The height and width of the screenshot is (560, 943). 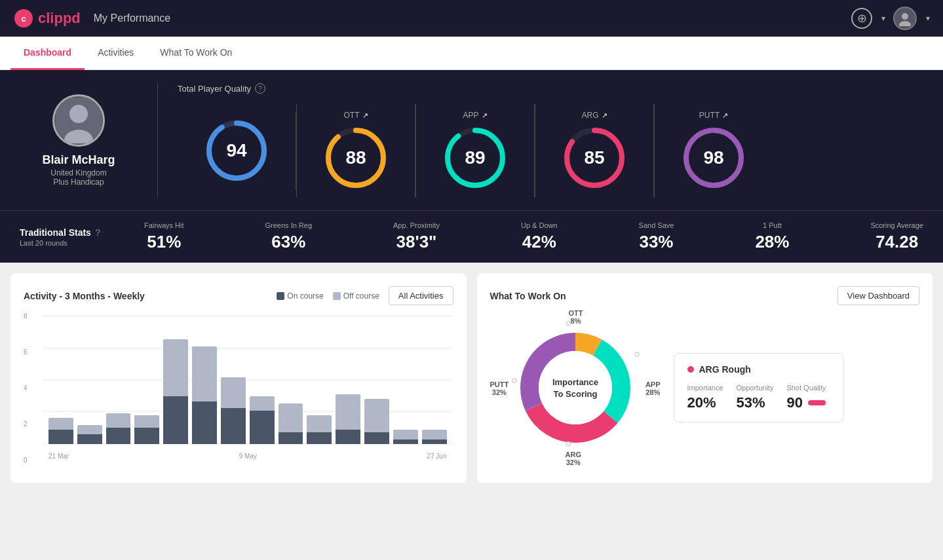 What do you see at coordinates (366, 115) in the screenshot?
I see `ott-arrow: ↗` at bounding box center [366, 115].